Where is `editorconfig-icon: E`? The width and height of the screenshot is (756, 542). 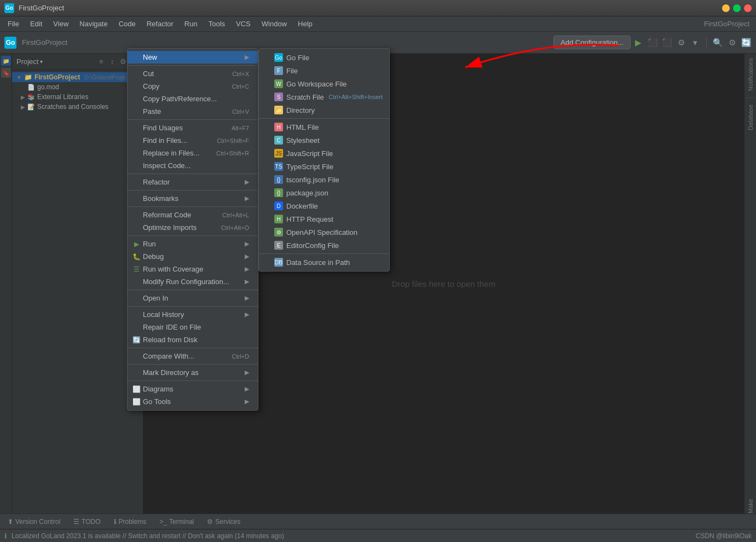 editorconfig-icon: E is located at coordinates (279, 245).